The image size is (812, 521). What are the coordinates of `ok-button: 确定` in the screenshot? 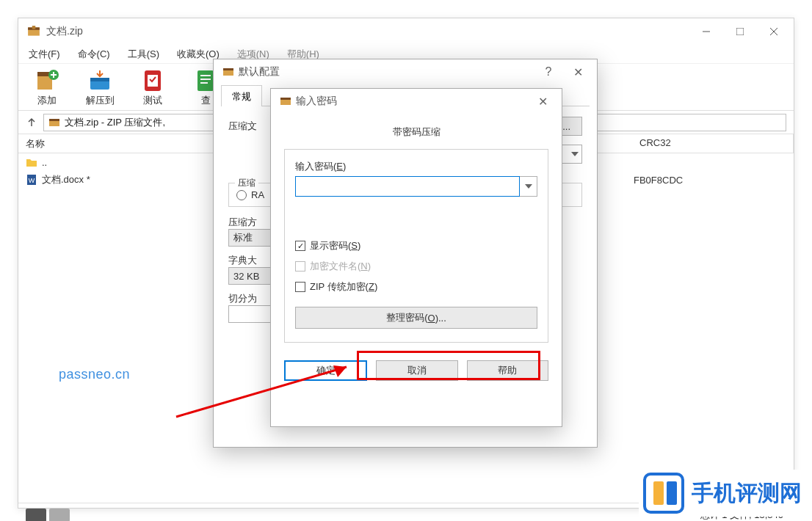 It's located at (326, 371).